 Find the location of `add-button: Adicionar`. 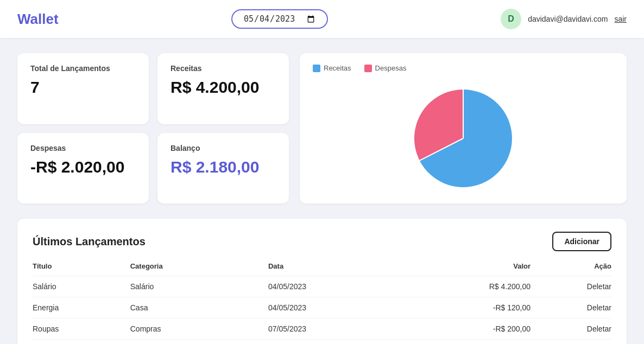

add-button: Adicionar is located at coordinates (582, 241).